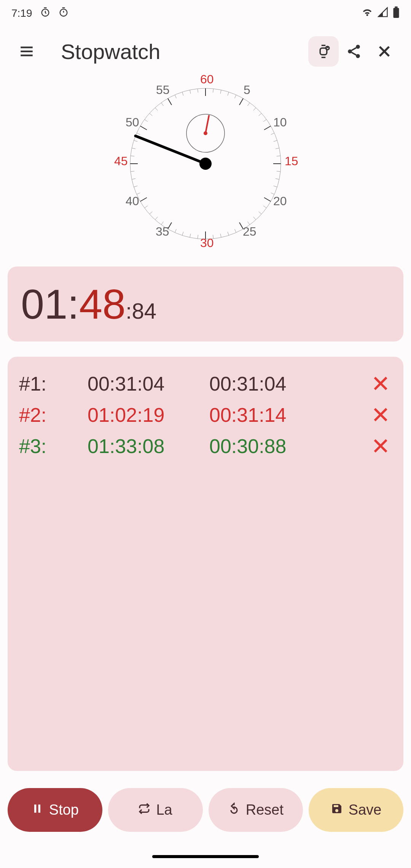 Image resolution: width=411 pixels, height=868 pixels. What do you see at coordinates (250, 231) in the screenshot?
I see `clock-label-25: 25` at bounding box center [250, 231].